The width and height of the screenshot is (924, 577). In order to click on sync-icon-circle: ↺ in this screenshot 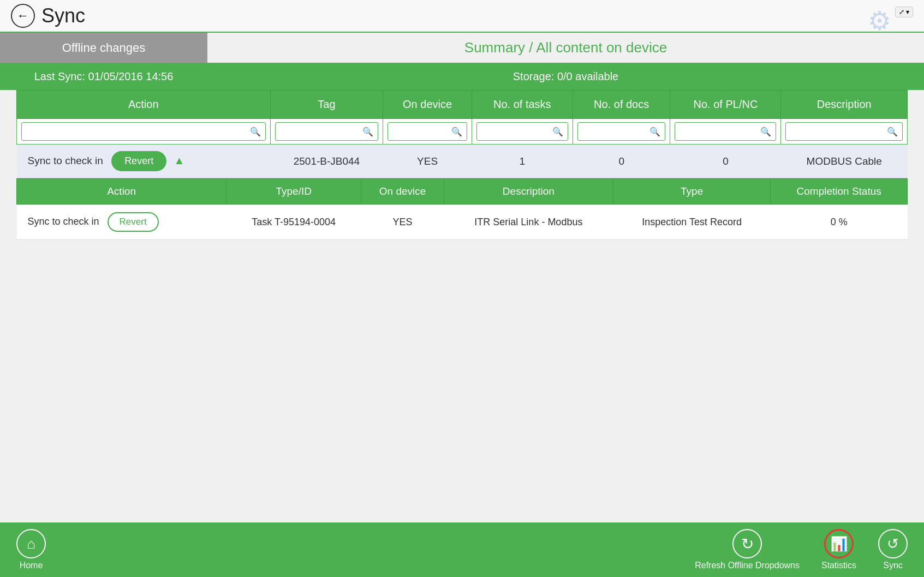, I will do `click(893, 544)`.